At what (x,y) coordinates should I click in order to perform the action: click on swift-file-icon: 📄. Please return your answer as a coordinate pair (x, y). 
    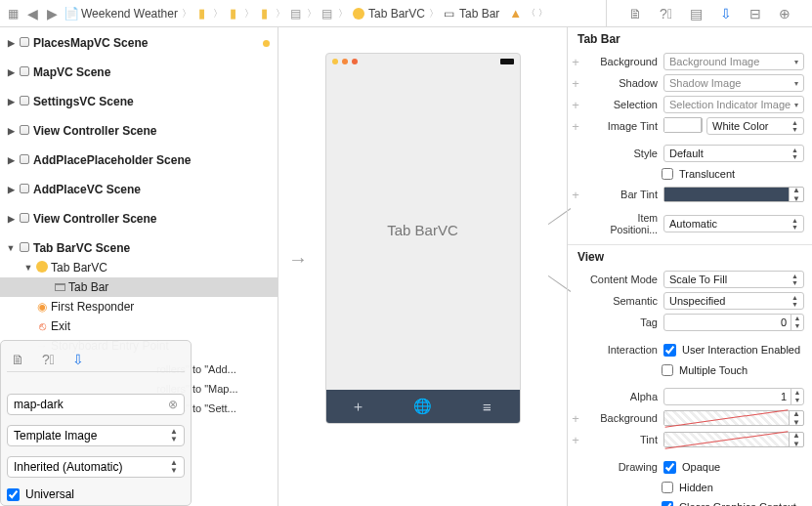
    Looking at the image, I should click on (71, 14).